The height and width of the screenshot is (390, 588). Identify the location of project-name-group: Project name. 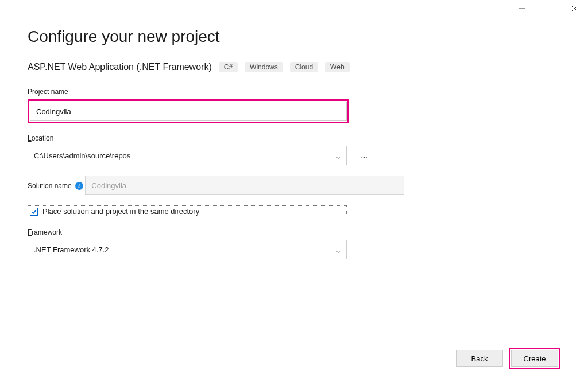
(294, 106).